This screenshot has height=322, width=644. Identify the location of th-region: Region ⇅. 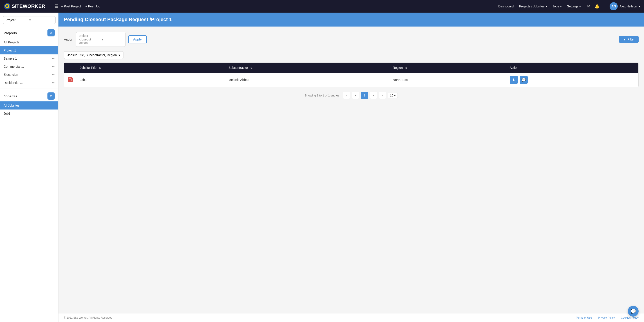
(448, 68).